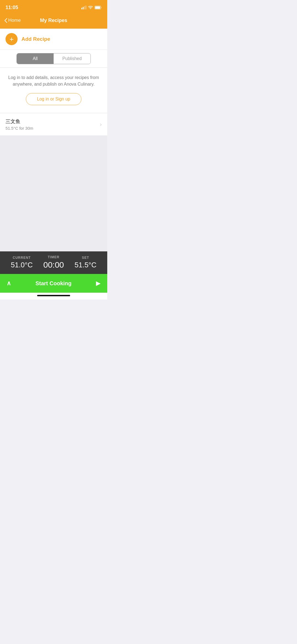 This screenshot has width=297, height=644. What do you see at coordinates (54, 90) in the screenshot?
I see `login-banner: Log in to add details, access your recip…` at bounding box center [54, 90].